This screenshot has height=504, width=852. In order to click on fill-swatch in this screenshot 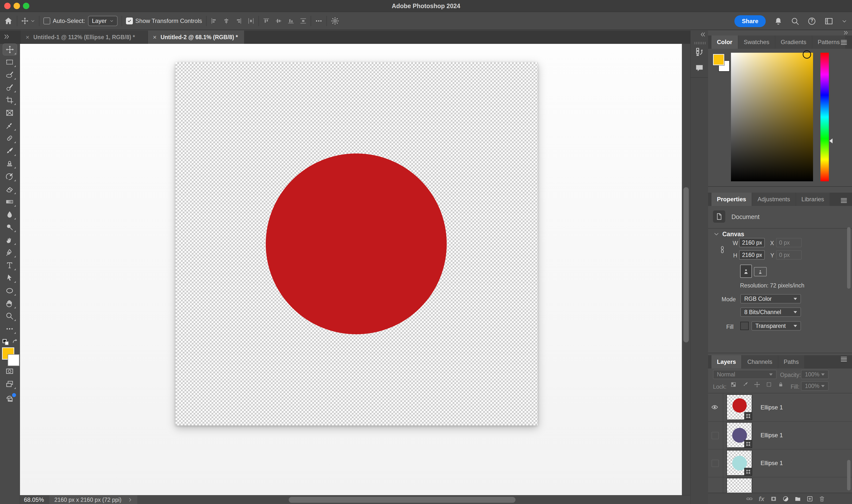, I will do `click(744, 326)`.